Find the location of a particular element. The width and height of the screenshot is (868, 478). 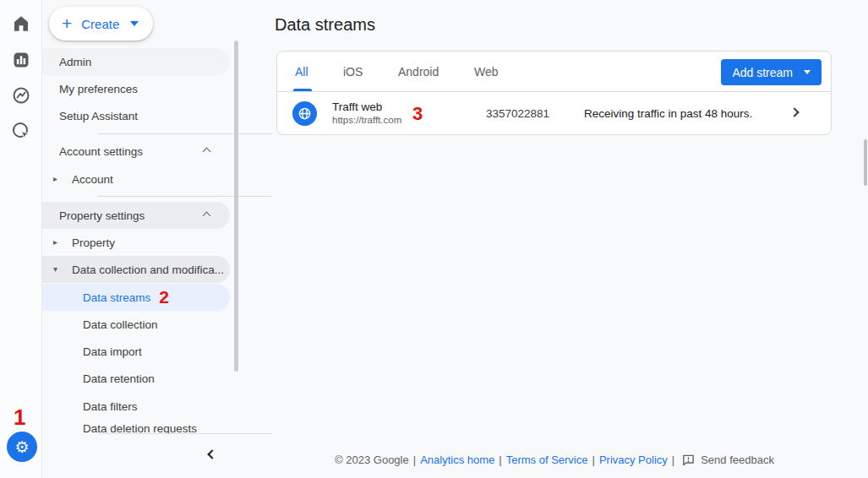

sidebar-item-admin: Admin is located at coordinates (136, 62).